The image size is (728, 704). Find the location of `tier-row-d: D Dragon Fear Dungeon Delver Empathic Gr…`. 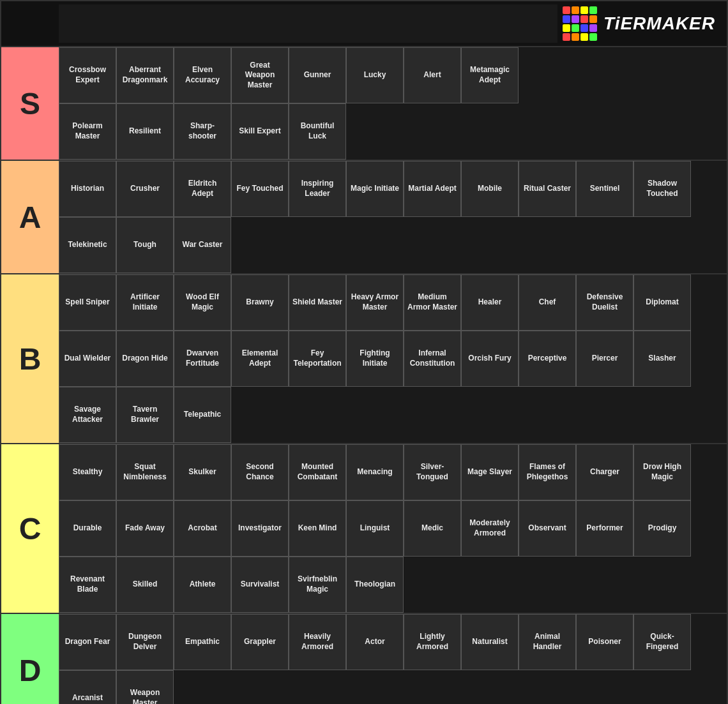

tier-row-d: D Dragon Fear Dungeon Delver Empathic Gr… is located at coordinates (364, 659).